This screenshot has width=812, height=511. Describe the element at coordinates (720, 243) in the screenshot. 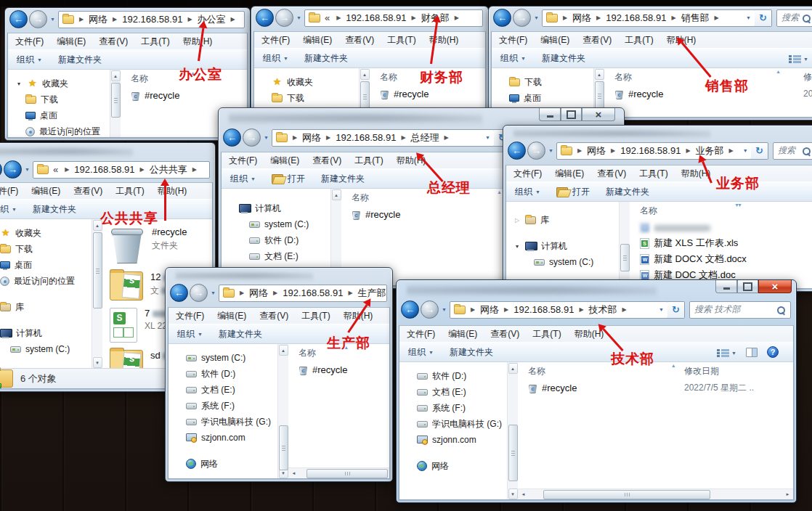

I see `file-row: 新建 XLS 工作表.xls` at that location.